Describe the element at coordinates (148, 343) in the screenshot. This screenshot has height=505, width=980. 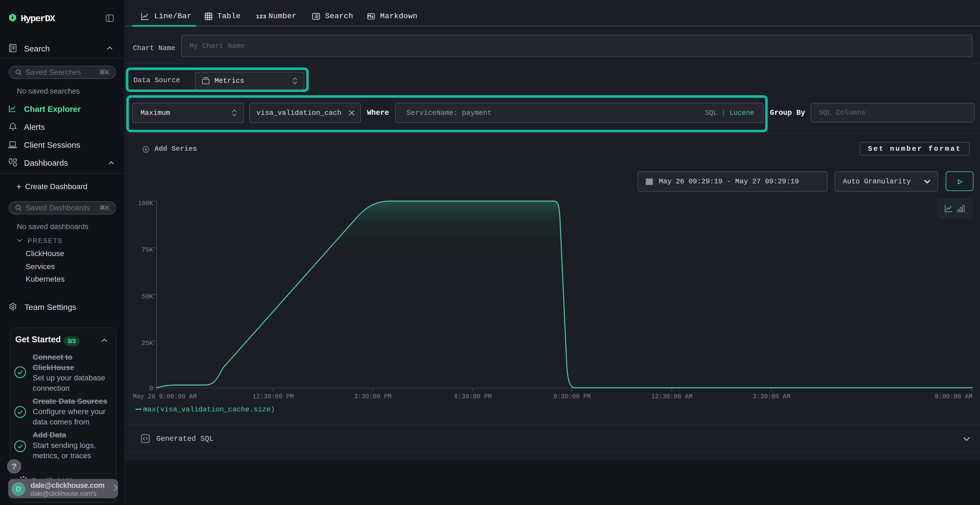
I see `svg-text: 25K` at that location.